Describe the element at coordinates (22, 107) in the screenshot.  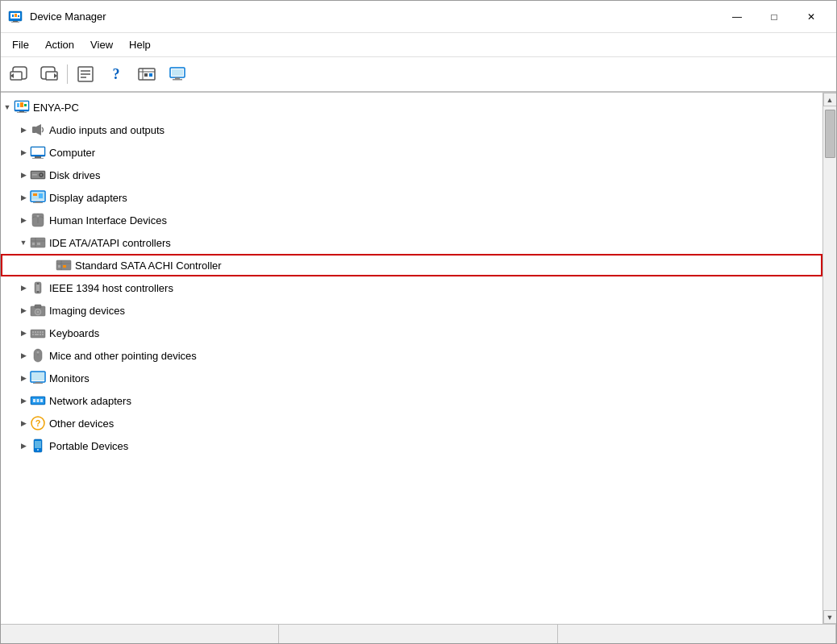
I see `computer-icon` at that location.